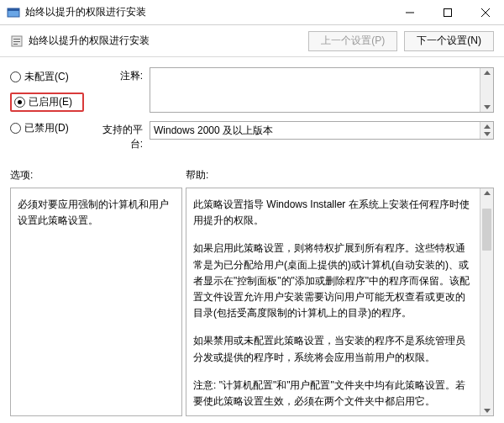  What do you see at coordinates (208, 12) in the screenshot?
I see `window-title: 始终以提升的权限进行安装` at bounding box center [208, 12].